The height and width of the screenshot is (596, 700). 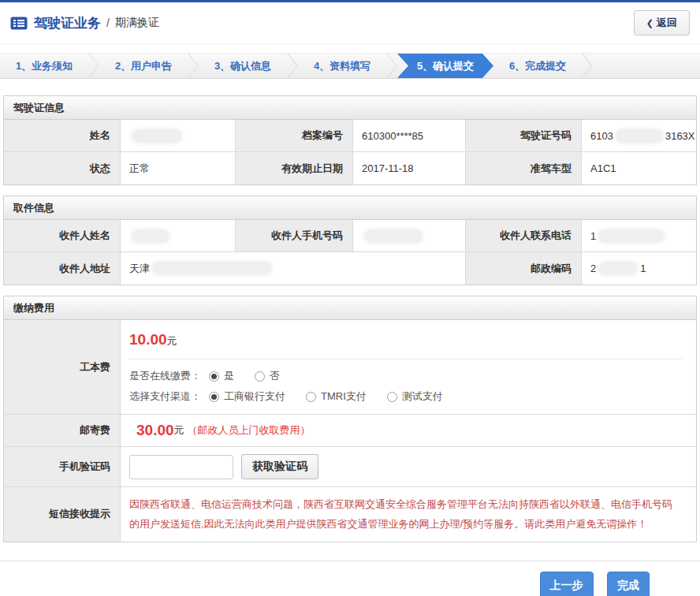 I want to click on online-pay-no-radio, so click(x=260, y=377).